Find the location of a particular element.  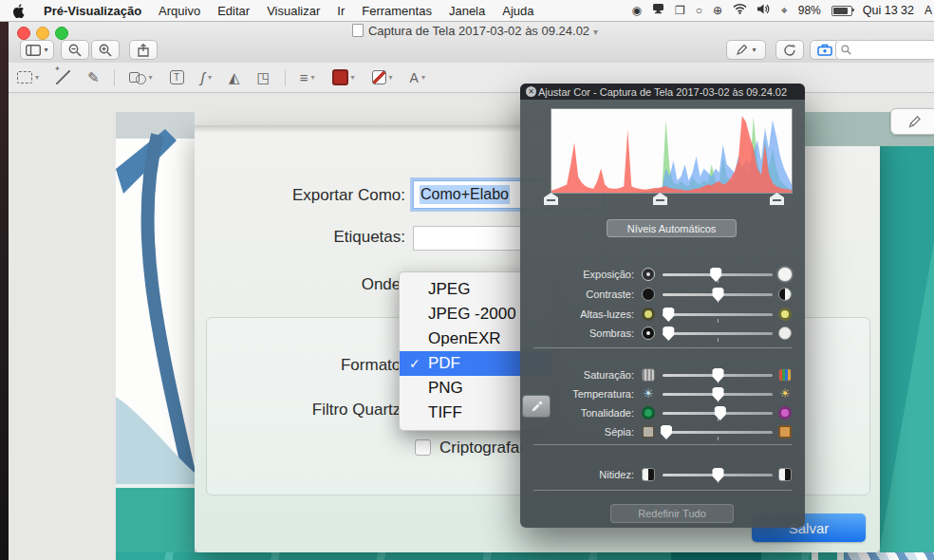

text-style-tool: A▾ is located at coordinates (418, 78).